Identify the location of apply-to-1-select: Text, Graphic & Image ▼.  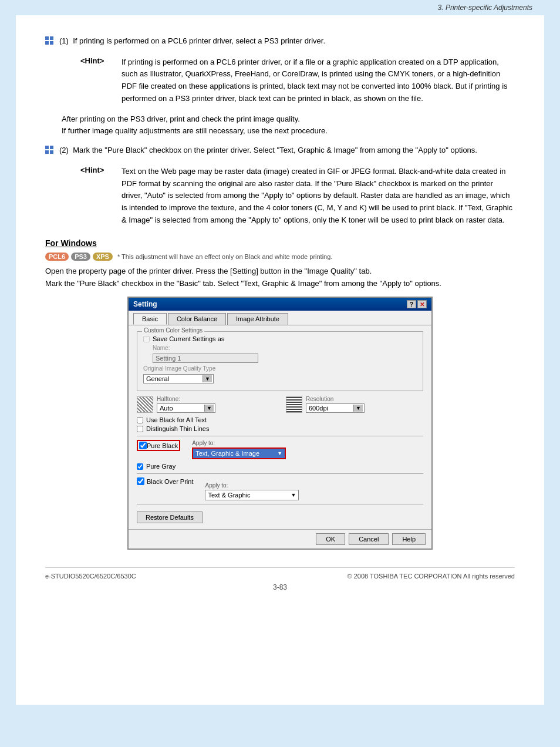
(239, 453).